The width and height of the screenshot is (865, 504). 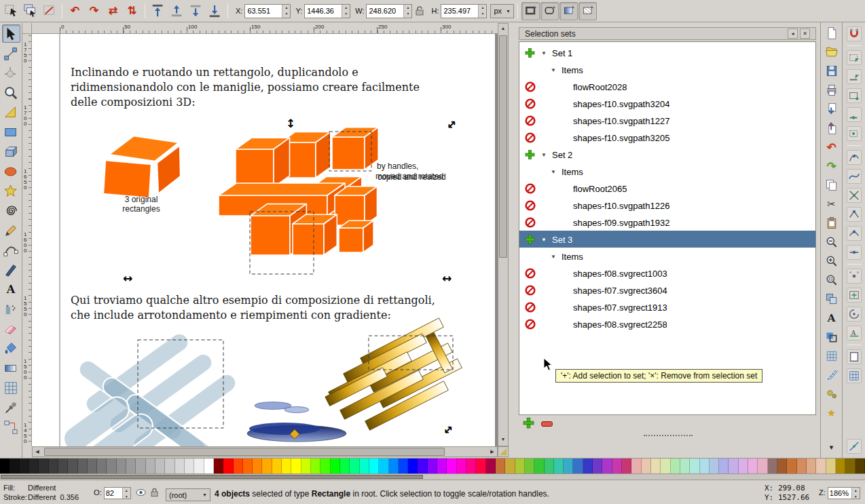 What do you see at coordinates (530, 53) in the screenshot?
I see `add-selection-to-set-icon` at bounding box center [530, 53].